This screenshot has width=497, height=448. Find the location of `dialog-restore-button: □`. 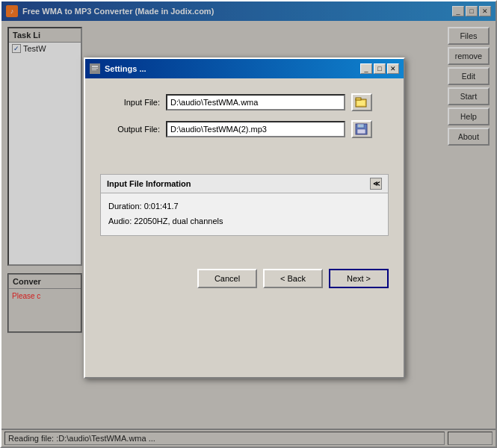

dialog-restore-button: □ is located at coordinates (380, 69).